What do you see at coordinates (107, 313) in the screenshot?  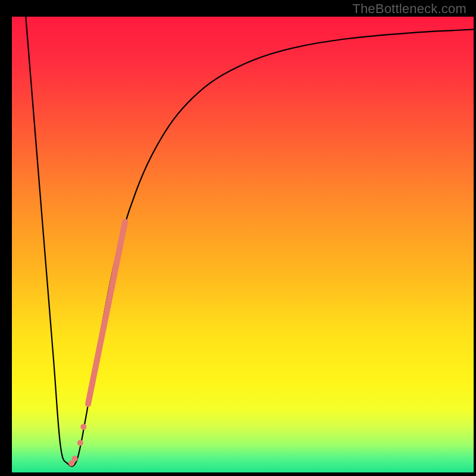 I see `salmon-thick-segment` at bounding box center [107, 313].